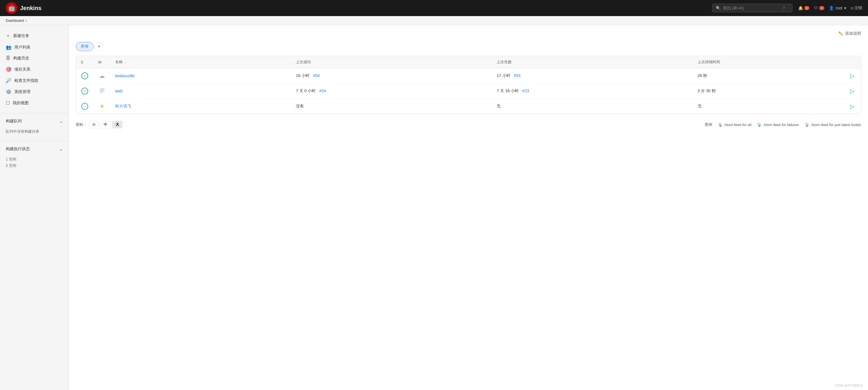  What do you see at coordinates (22, 92) in the screenshot?
I see `sidebar-system-manage-label: 系统管理` at bounding box center [22, 92].